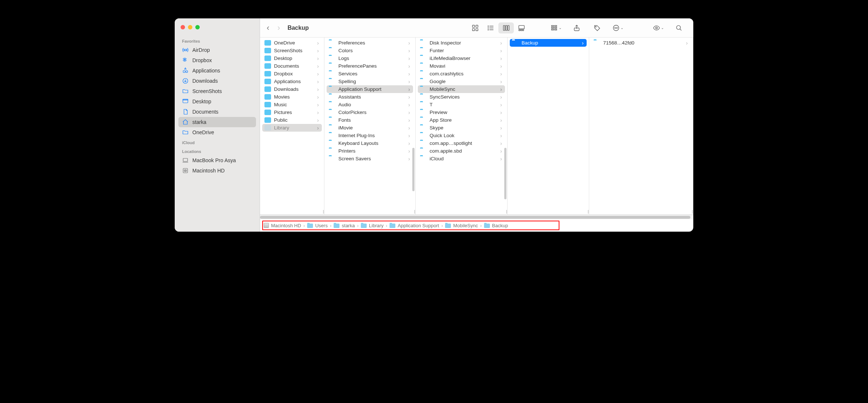 This screenshot has height=403, width=868. What do you see at coordinates (292, 82) in the screenshot?
I see `file-row: Applications›` at bounding box center [292, 82].